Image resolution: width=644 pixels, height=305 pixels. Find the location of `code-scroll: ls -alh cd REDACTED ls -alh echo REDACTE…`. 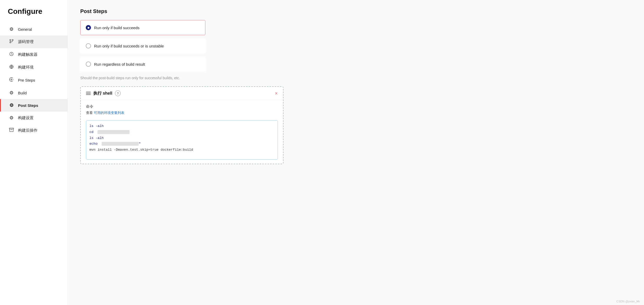

code-scroll: ls -alh cd REDACTED ls -alh echo REDACTE… is located at coordinates (182, 140).